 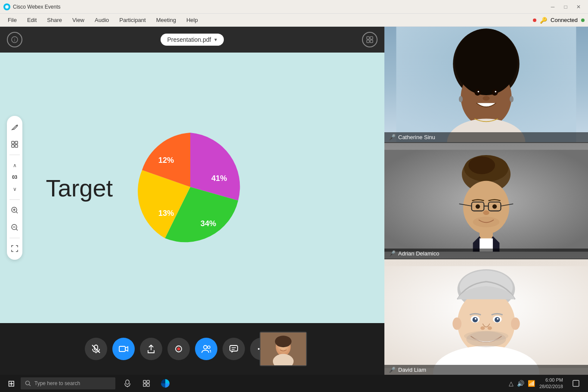 What do you see at coordinates (80, 188) in the screenshot?
I see `slide-title-text: Target` at bounding box center [80, 188].